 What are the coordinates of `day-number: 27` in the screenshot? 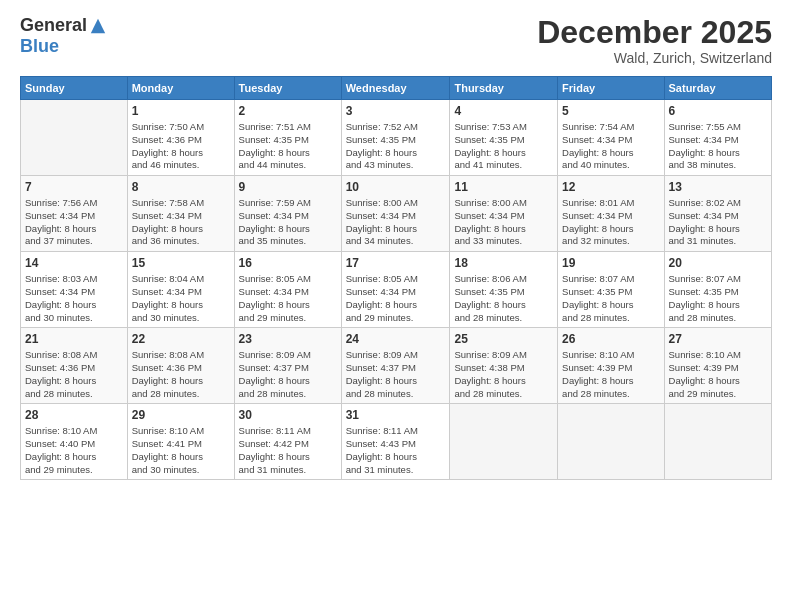 It's located at (718, 340).